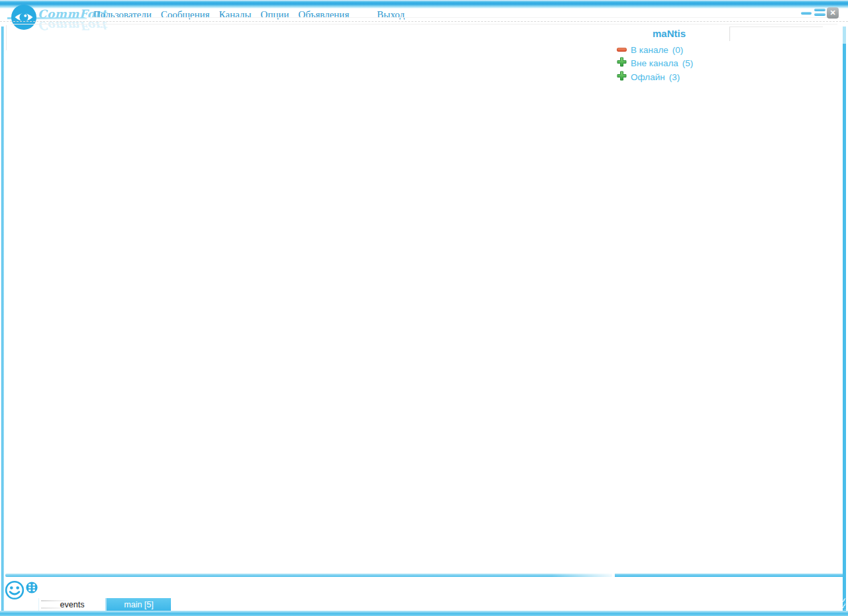  Describe the element at coordinates (655, 63) in the screenshot. I see `contact-group-out-of-channel: Вне канала (5)` at that location.